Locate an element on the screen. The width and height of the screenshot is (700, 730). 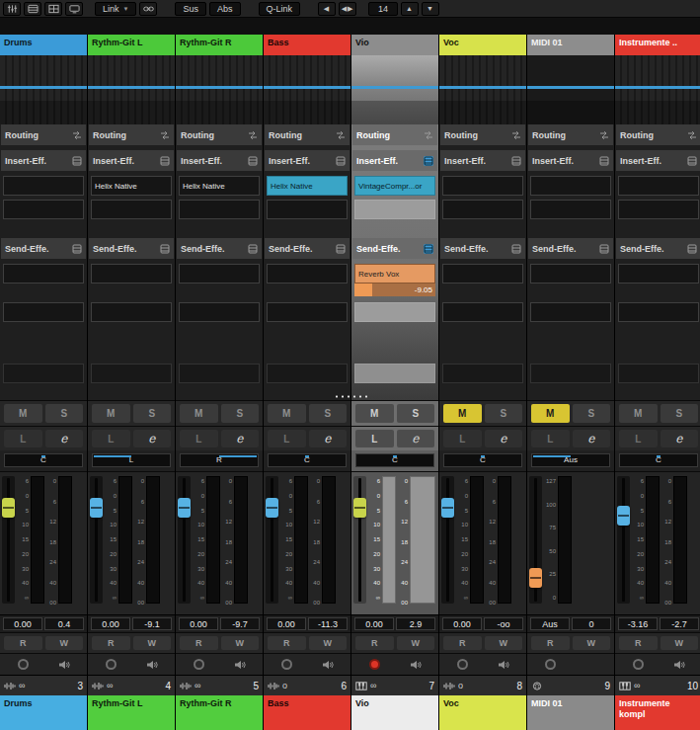
fader-value: -3.16 is located at coordinates (638, 624).